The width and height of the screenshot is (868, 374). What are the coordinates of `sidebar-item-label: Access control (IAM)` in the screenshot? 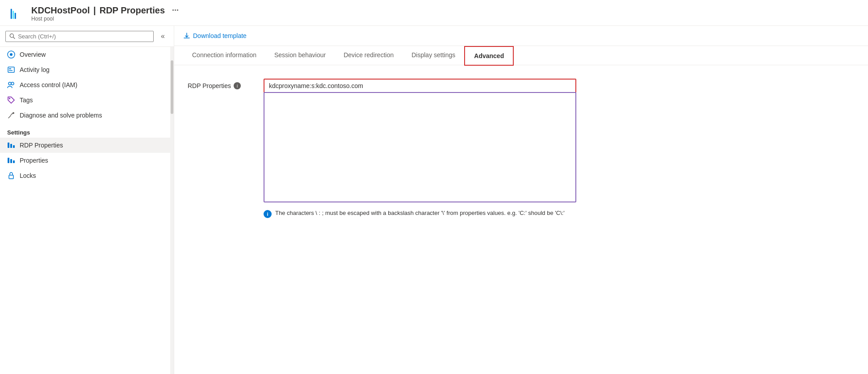 It's located at (48, 85).